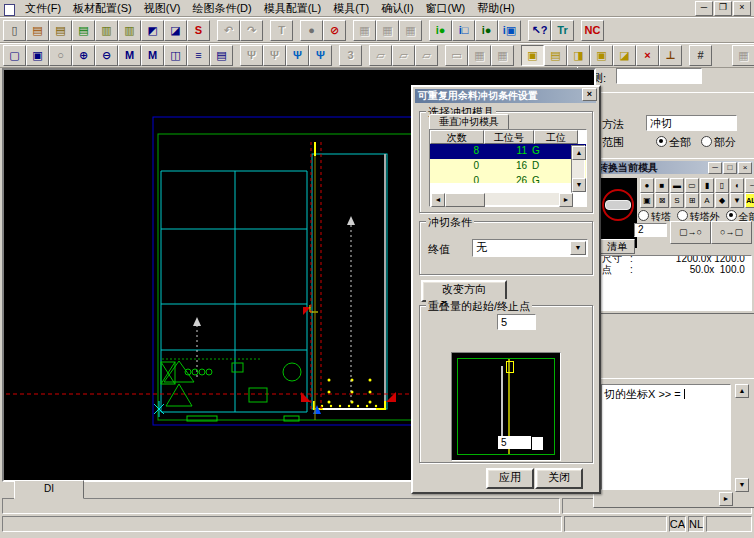  What do you see at coordinates (578, 56) in the screenshot?
I see `view-right-button: ◨` at bounding box center [578, 56].